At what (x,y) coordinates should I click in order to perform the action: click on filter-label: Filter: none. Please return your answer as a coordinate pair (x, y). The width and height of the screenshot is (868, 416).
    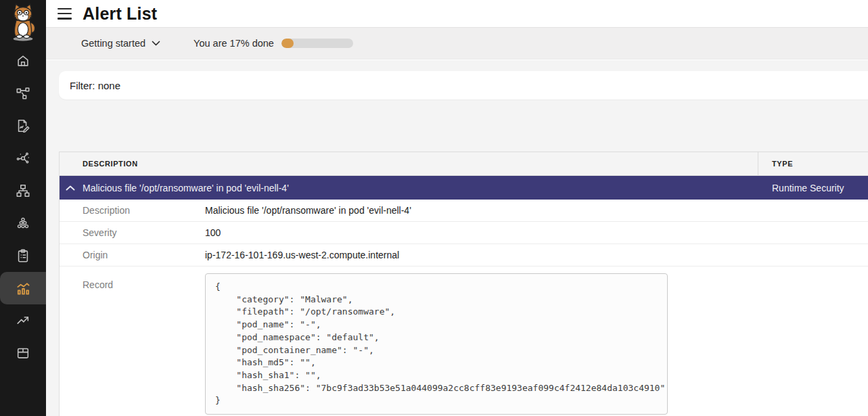
    Looking at the image, I should click on (95, 85).